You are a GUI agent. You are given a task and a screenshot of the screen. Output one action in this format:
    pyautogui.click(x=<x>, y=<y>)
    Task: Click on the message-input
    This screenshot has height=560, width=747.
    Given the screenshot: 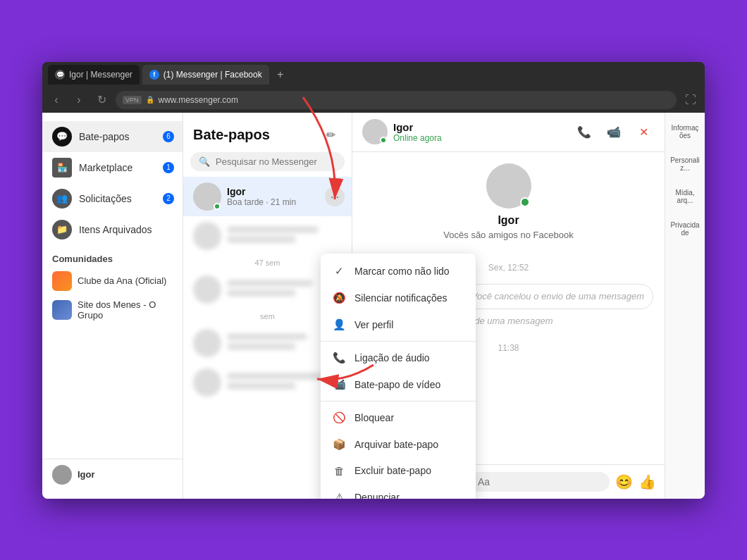 What is the action you would take?
    pyautogui.click(x=540, y=482)
    